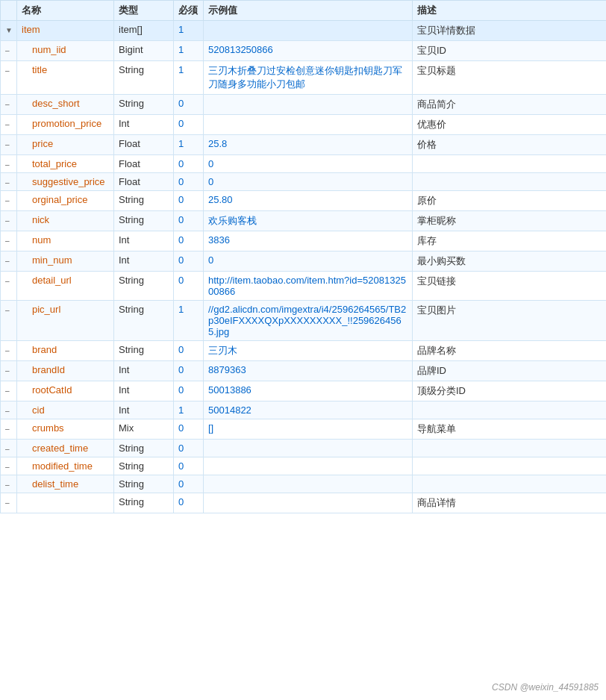 Image resolution: width=606 pixels, height=700 pixels. What do you see at coordinates (304, 125) in the screenshot?
I see `table-row: –promotion_priceInt0优惠价` at bounding box center [304, 125].